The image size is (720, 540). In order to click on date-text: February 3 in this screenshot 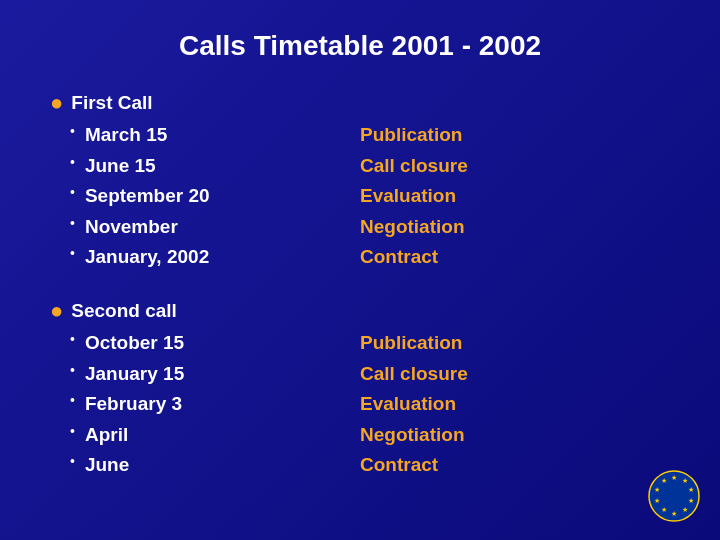, I will do `click(134, 404)`.